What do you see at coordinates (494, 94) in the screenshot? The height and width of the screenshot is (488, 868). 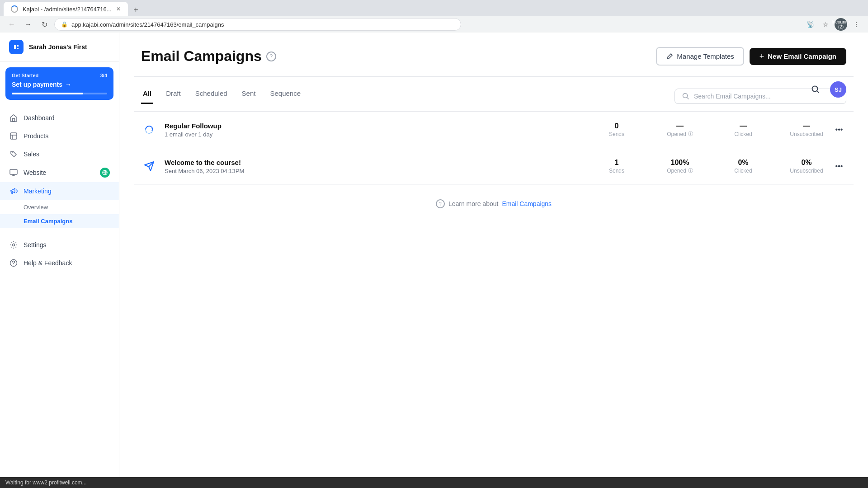 I see `tabs-container: All Draft Scheduled Sent Sequence` at bounding box center [494, 94].